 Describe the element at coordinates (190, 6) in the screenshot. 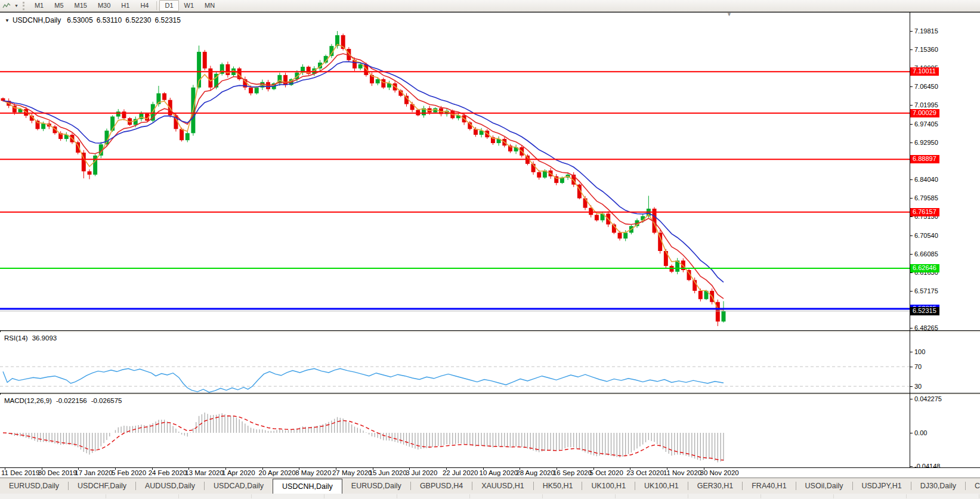

I see `timeframe-w1: W1` at that location.